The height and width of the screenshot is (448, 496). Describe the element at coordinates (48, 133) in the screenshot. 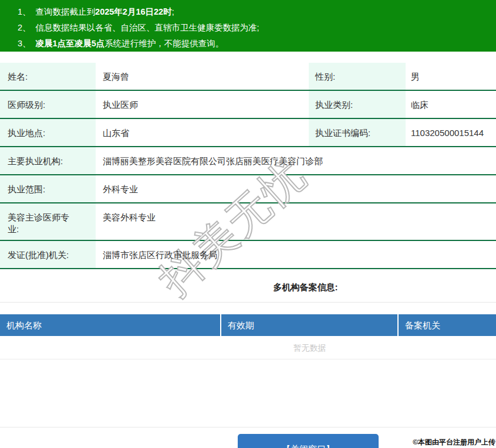

I see `field-label: 执业地点:` at that location.